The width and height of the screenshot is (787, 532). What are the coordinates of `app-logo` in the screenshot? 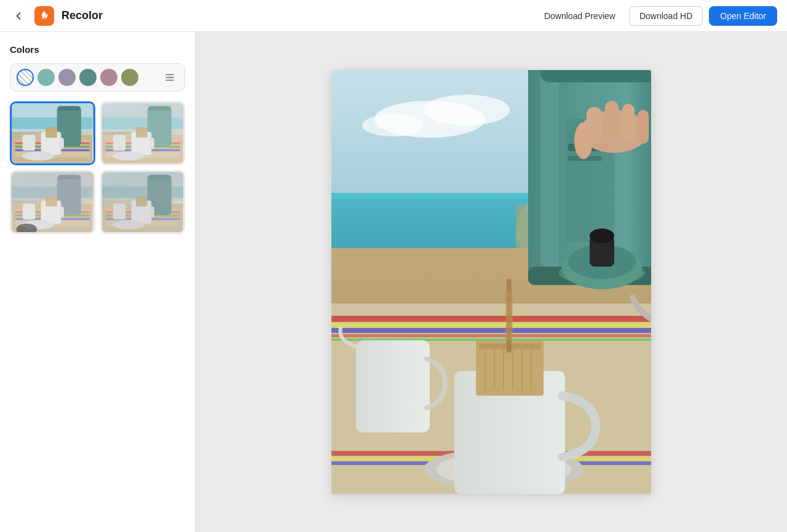 It's located at (44, 16).